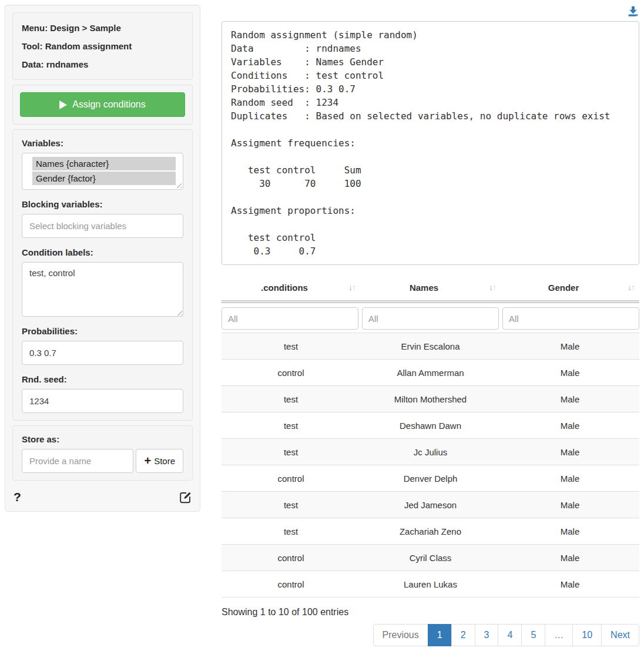 The image size is (644, 651). What do you see at coordinates (430, 505) in the screenshot?
I see `cell-name: Jed Jameson` at bounding box center [430, 505].